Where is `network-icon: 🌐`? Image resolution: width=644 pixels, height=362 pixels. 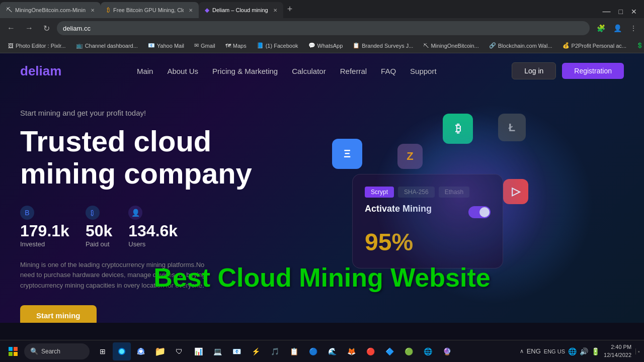 network-icon: 🌐 is located at coordinates (573, 351).